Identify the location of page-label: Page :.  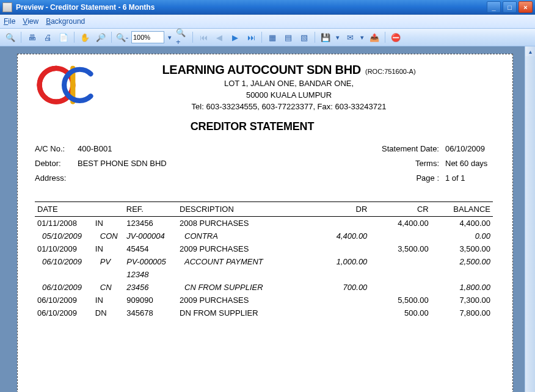
(407, 178).